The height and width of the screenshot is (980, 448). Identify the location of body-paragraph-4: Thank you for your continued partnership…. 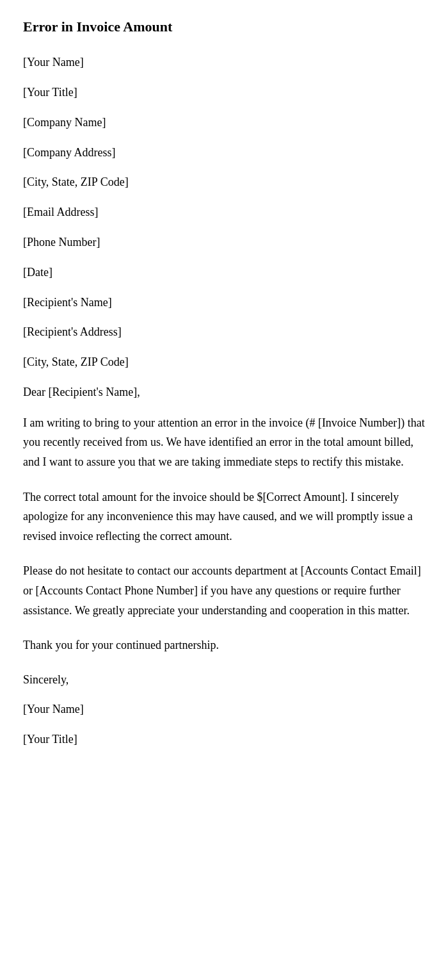
(224, 646).